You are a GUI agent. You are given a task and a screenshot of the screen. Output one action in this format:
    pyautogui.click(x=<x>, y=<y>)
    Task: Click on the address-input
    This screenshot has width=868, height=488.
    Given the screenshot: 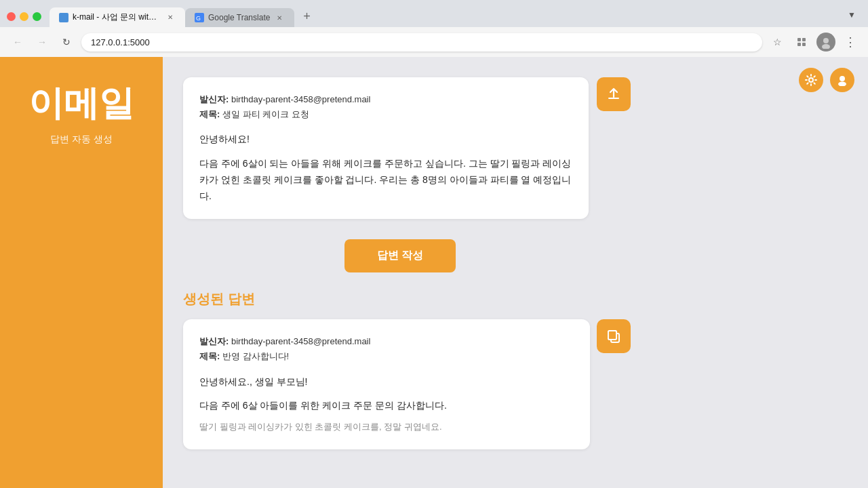 What is the action you would take?
    pyautogui.click(x=422, y=42)
    